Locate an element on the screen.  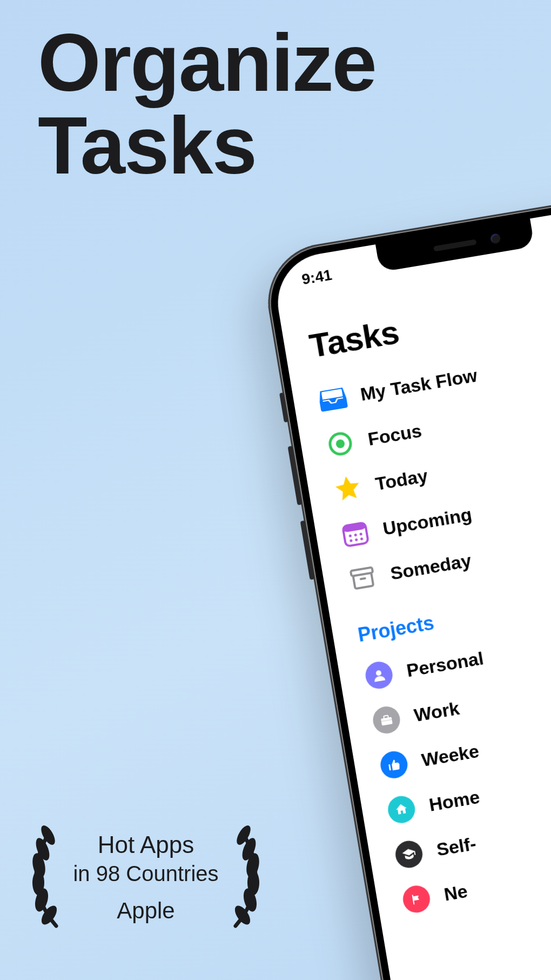
badge-subtitle: in 98 Countries is located at coordinates (146, 874).